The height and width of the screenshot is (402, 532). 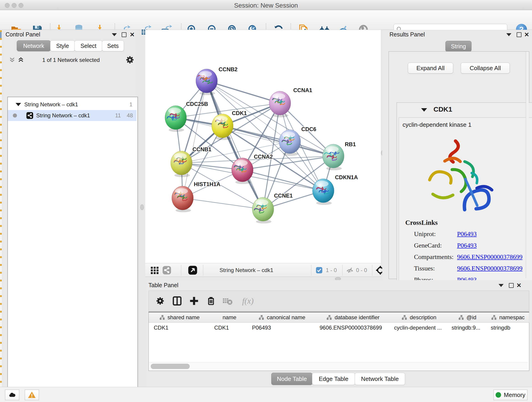 What do you see at coordinates (458, 46) in the screenshot?
I see `results-tab-string: String` at bounding box center [458, 46].